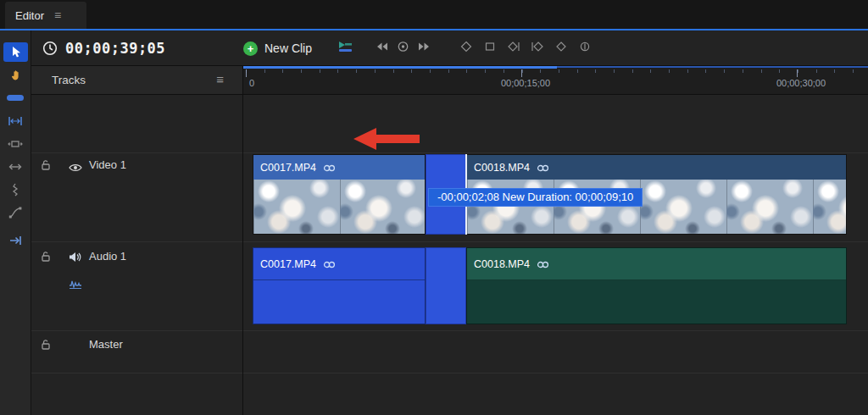  I want to click on marker-circle-button, so click(585, 48).